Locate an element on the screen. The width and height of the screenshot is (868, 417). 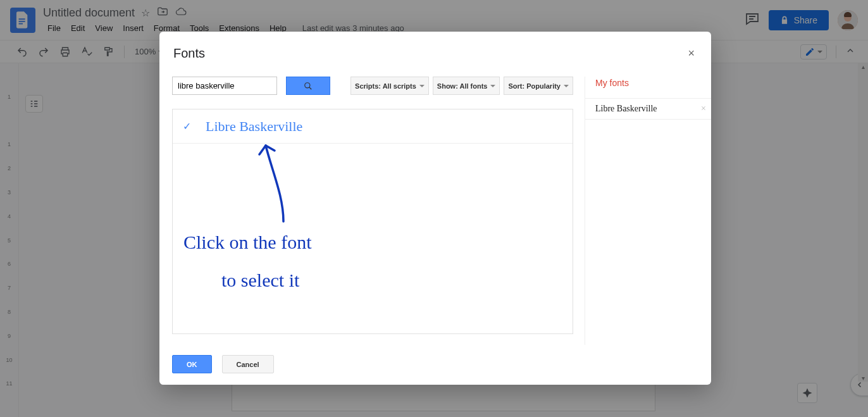
remove-font-icon: × is located at coordinates (704, 109).